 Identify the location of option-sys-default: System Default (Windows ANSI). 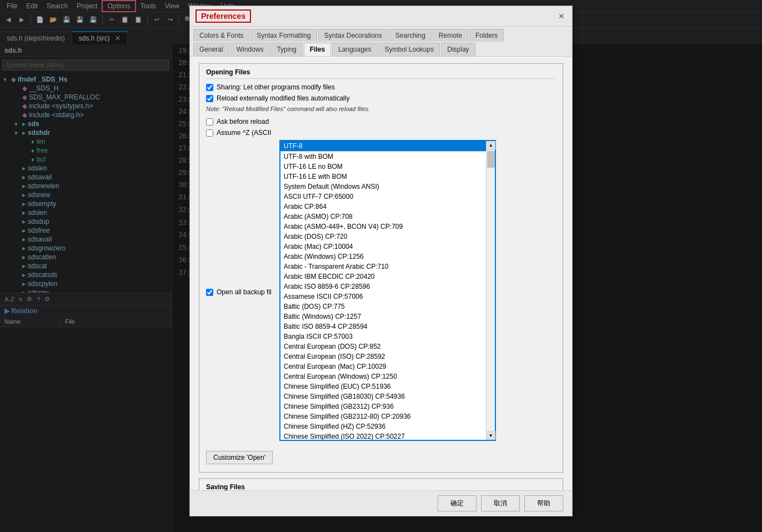
(383, 187).